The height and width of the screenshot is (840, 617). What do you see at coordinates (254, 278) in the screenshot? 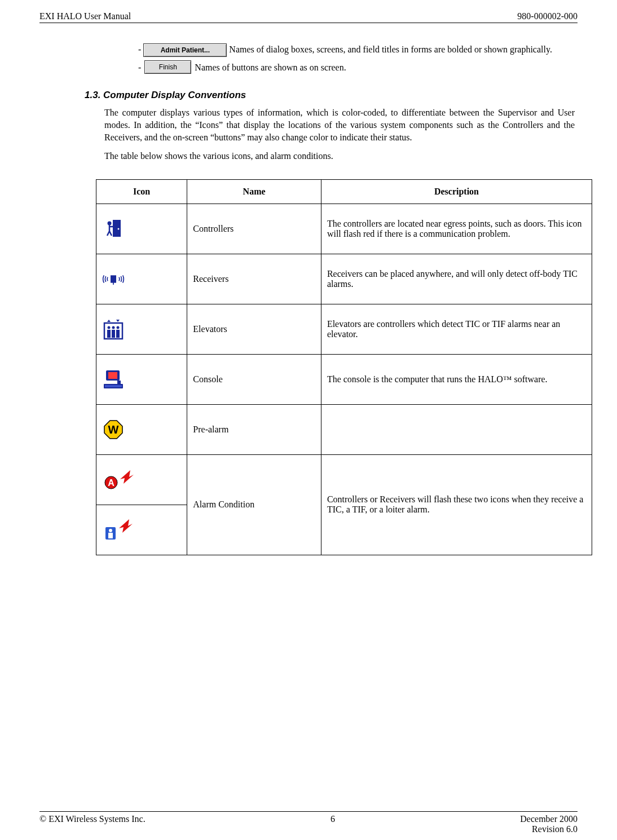
I see `row-name: Receivers` at bounding box center [254, 278].